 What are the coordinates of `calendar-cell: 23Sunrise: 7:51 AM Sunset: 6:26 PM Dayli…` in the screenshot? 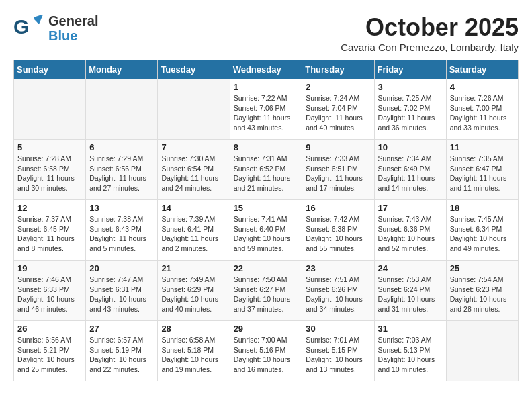 It's located at (339, 291).